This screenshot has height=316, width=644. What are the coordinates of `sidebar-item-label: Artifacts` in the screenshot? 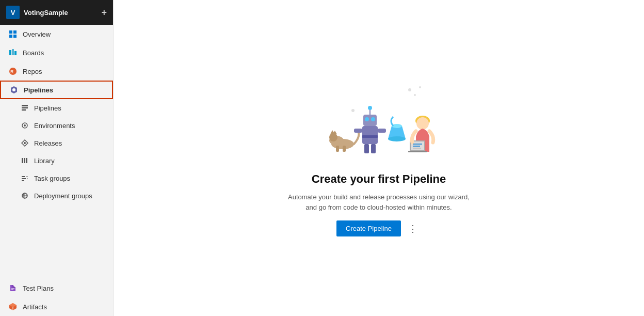 It's located at (35, 307).